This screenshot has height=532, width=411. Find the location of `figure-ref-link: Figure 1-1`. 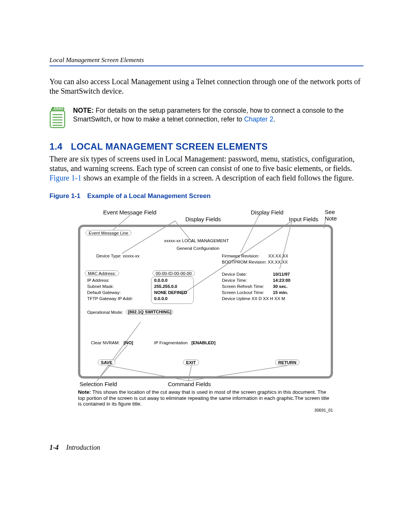

figure-ref-link: Figure 1-1 is located at coordinates (65, 178).